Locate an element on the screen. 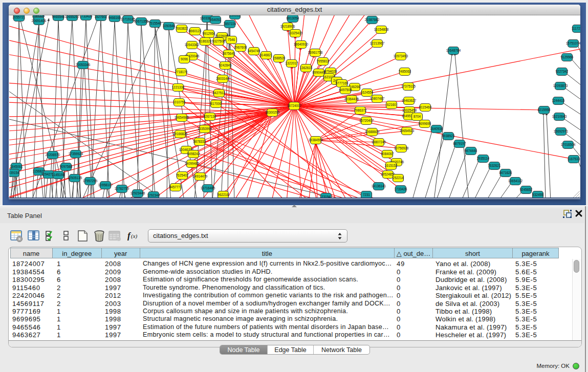 The image size is (588, 372). svg-text: 9699695 is located at coordinates (425, 124).